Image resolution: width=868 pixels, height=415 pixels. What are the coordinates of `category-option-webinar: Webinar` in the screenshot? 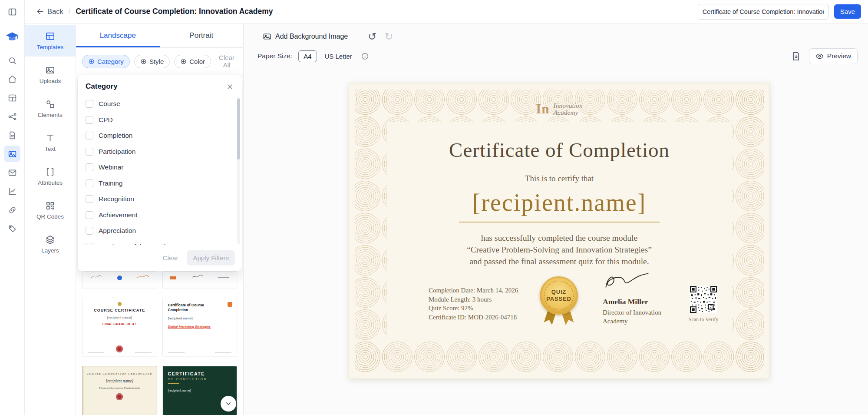 It's located at (160, 168).